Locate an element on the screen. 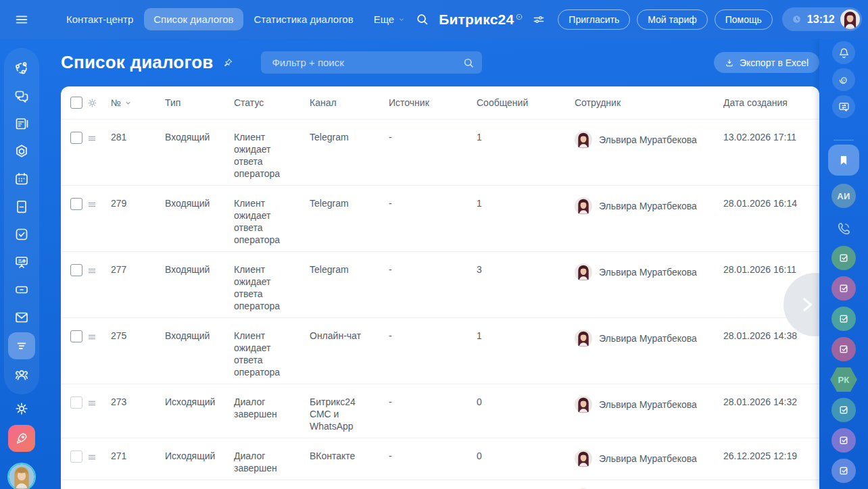 This screenshot has width=868, height=489. bookmark-icon is located at coordinates (844, 160).